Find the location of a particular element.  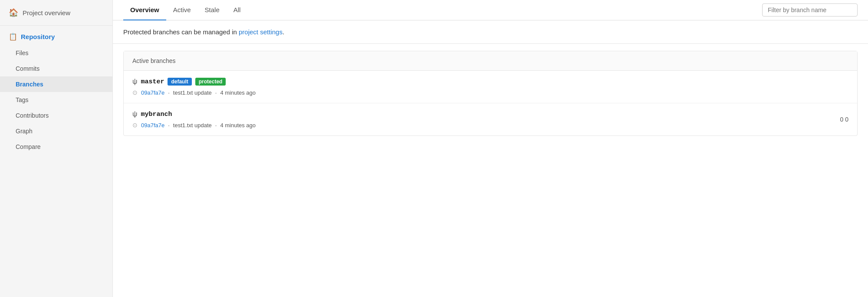

tab-stale: Stale is located at coordinates (212, 10).